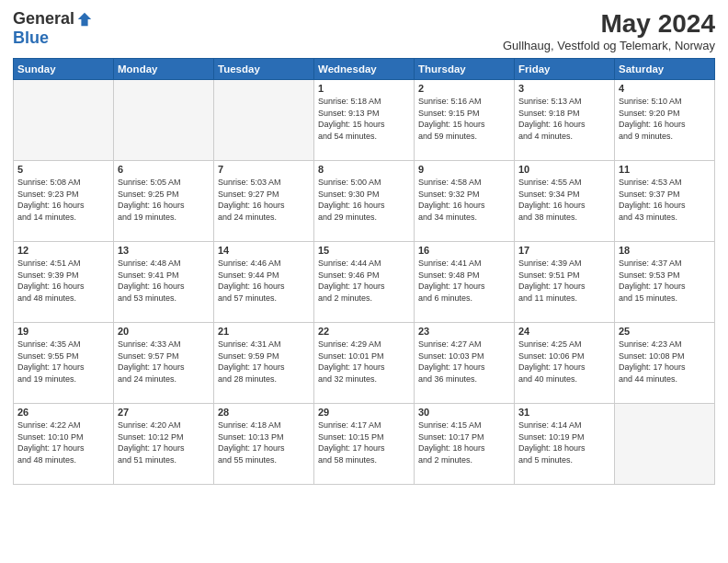 Image resolution: width=728 pixels, height=563 pixels. Describe the element at coordinates (364, 121) in the screenshot. I see `calendar-week-row: 1Sunrise: 5:18 AM Sunset: 9:13 PM Daylig…` at that location.